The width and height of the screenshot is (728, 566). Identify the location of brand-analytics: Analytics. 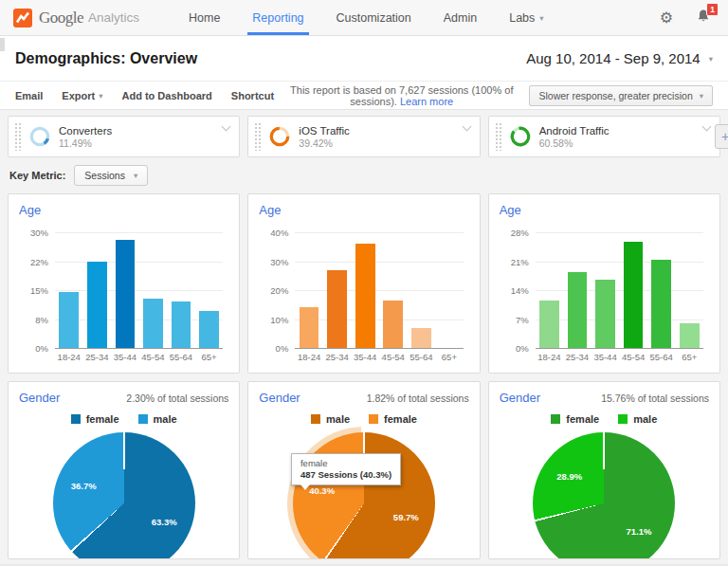
(114, 17).